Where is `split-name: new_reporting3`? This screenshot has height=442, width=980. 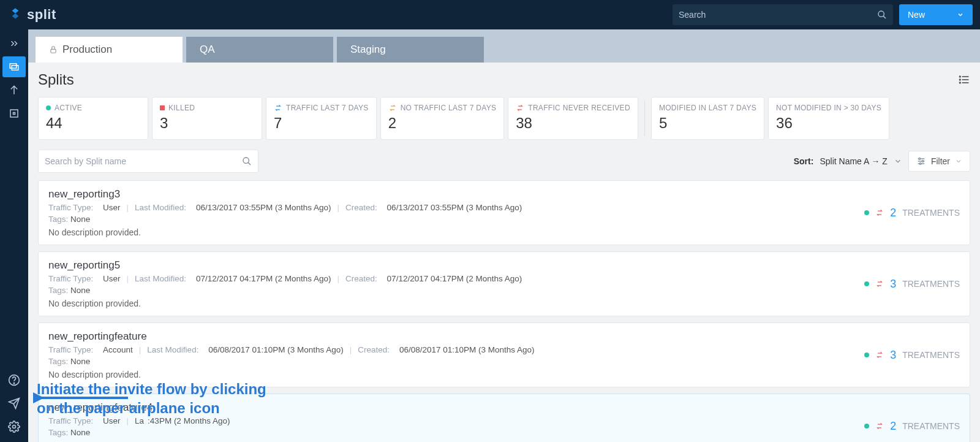
split-name: new_reporting3 is located at coordinates (456, 194).